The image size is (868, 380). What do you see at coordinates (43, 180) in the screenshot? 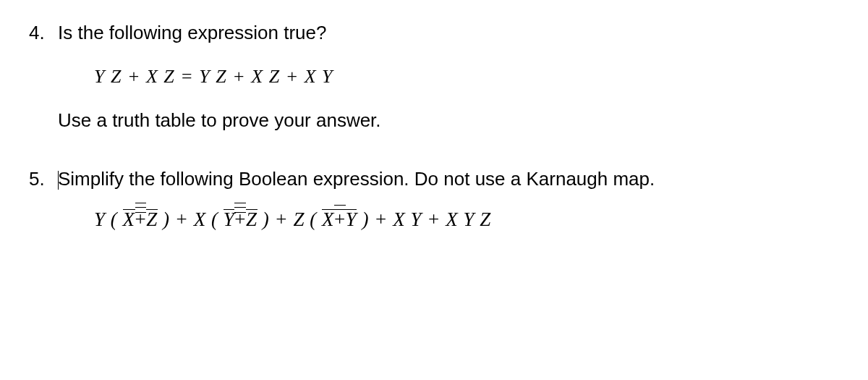
I see `problem-5-number: 5.` at bounding box center [43, 180].